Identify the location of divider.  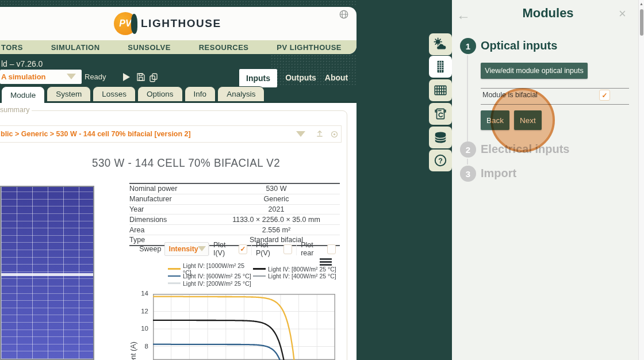
(555, 89).